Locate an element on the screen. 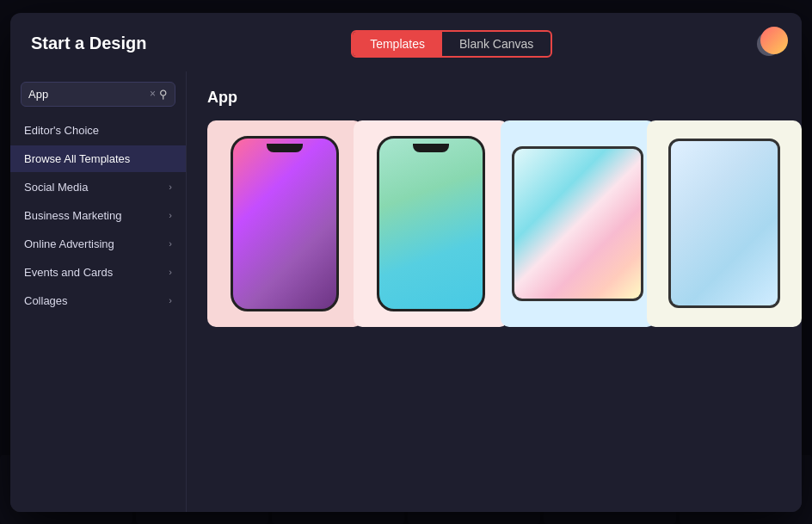 This screenshot has height=524, width=812. sidebar-item-events-and-cards-label: Events and Cards is located at coordinates (69, 272).